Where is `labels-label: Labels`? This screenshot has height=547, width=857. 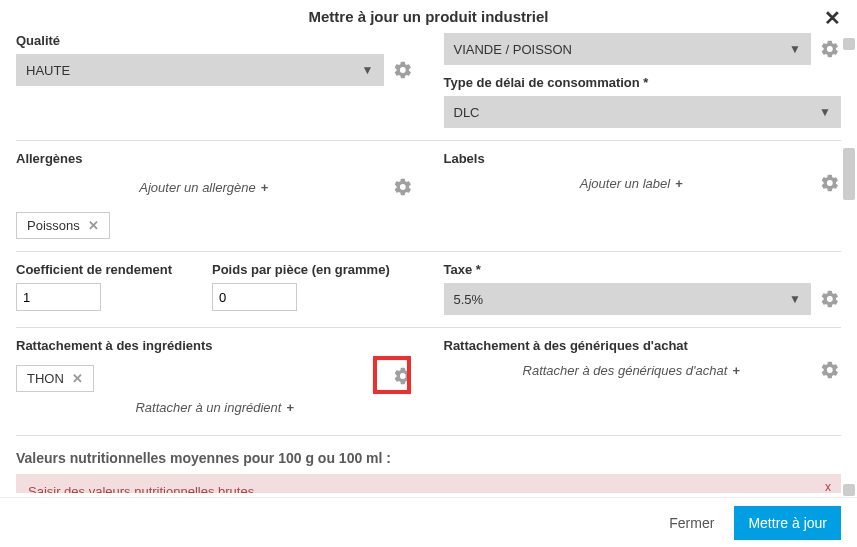
labels-label: Labels is located at coordinates (643, 158).